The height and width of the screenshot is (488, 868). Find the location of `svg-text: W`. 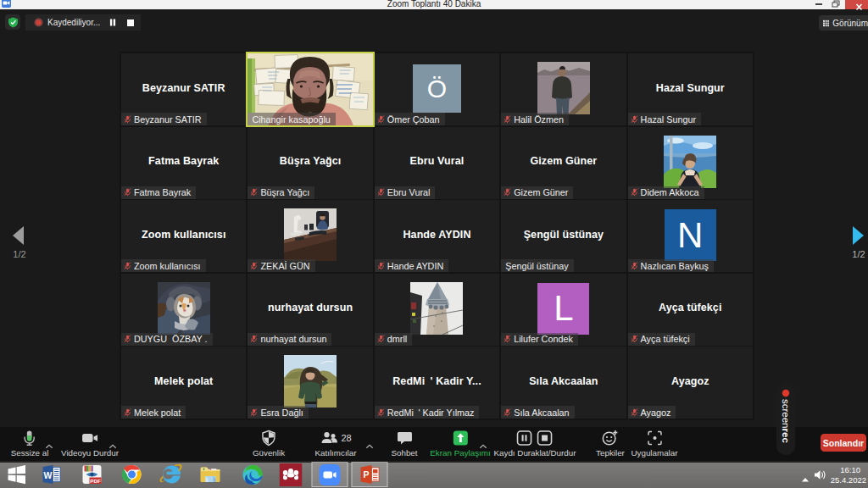

svg-text: W is located at coordinates (48, 475).